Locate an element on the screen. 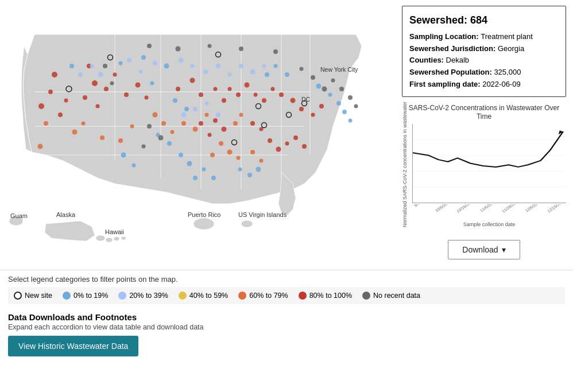 This screenshot has width=573, height=392. svg-text: New York City is located at coordinates (339, 69).